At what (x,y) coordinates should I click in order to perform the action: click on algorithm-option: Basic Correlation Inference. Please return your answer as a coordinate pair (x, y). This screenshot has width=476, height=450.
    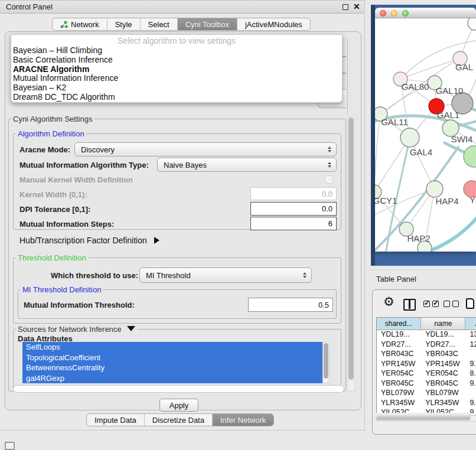
    Looking at the image, I should click on (177, 60).